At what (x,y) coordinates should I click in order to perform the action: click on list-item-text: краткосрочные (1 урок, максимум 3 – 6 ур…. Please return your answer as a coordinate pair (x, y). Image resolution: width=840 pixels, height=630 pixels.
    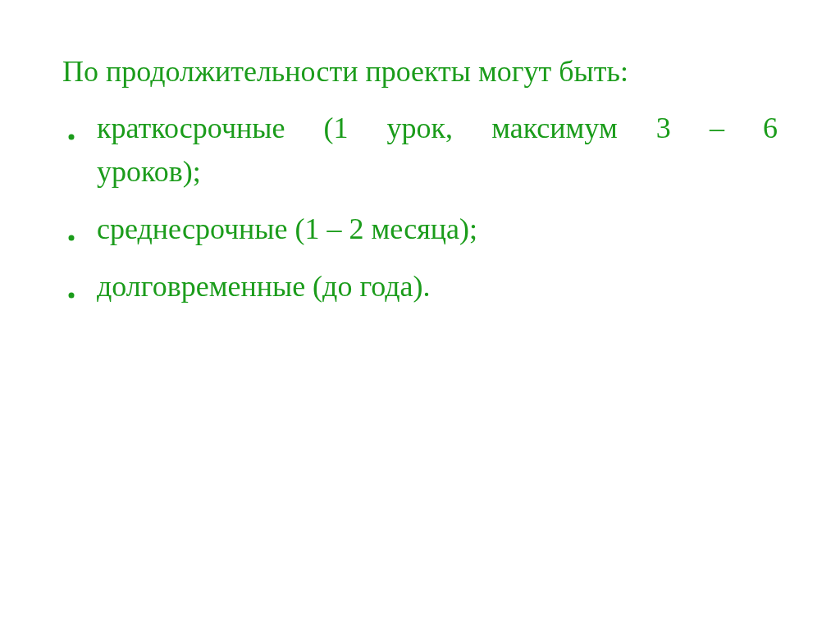
    Looking at the image, I should click on (437, 149).